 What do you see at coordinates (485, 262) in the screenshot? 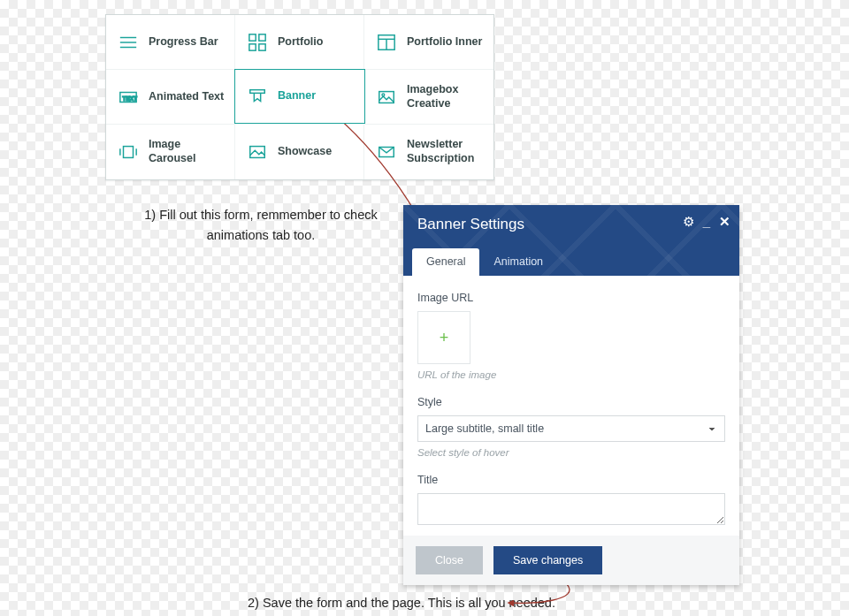
I see `modal-tabs: General Animation` at bounding box center [485, 262].